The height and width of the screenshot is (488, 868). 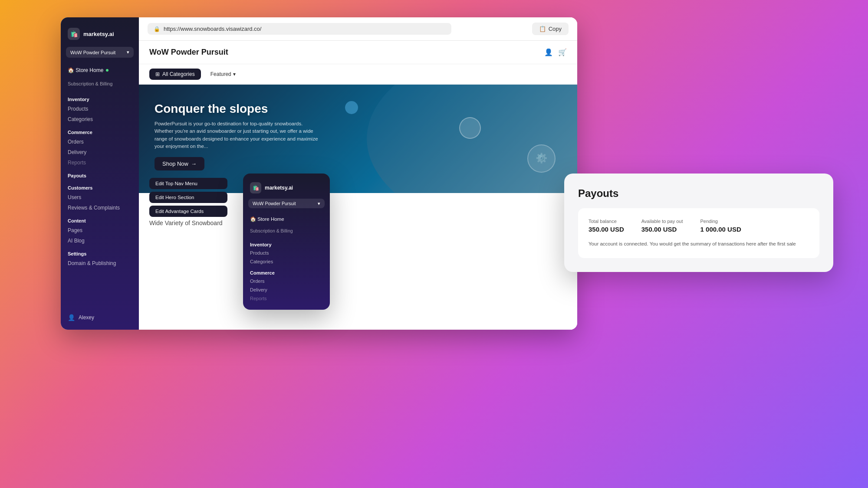 What do you see at coordinates (562, 52) in the screenshot?
I see `cart-icon: 🛒` at bounding box center [562, 52].